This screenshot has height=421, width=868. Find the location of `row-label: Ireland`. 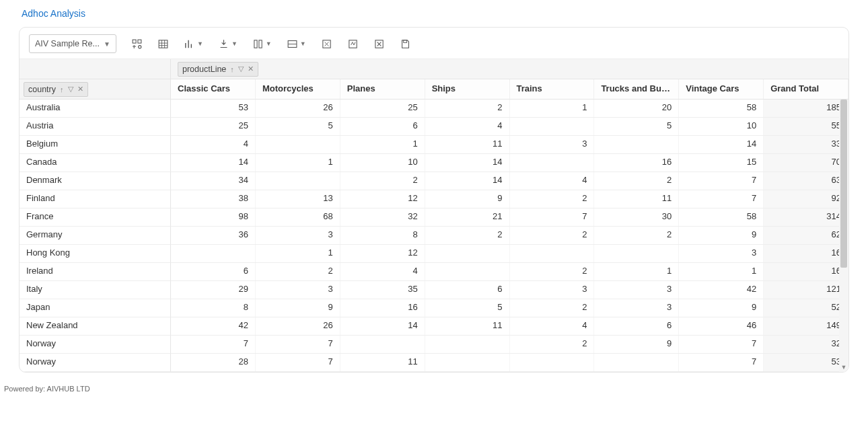

row-label: Ireland is located at coordinates (96, 272).